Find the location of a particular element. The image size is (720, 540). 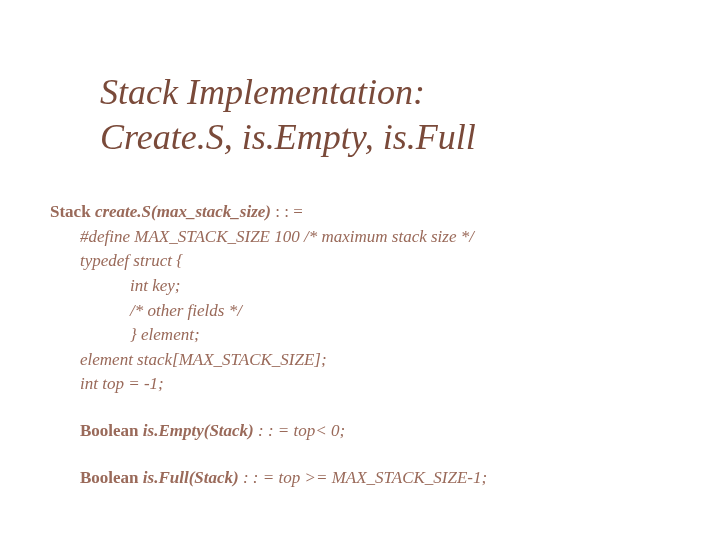

text: Stack is located at coordinates (72, 212).